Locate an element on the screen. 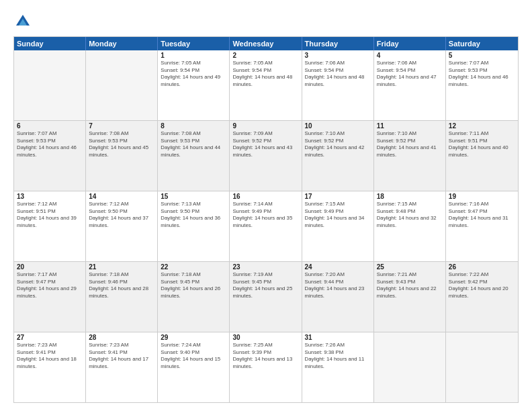 This screenshot has width=532, height=411. calendar-cell: 29Sunrise: 7:24 AMSunset: 9:40 PMDayligh… is located at coordinates (193, 367).